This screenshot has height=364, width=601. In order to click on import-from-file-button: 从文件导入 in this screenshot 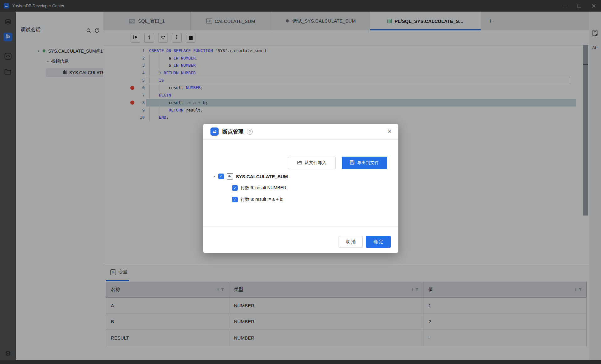, I will do `click(312, 163)`.